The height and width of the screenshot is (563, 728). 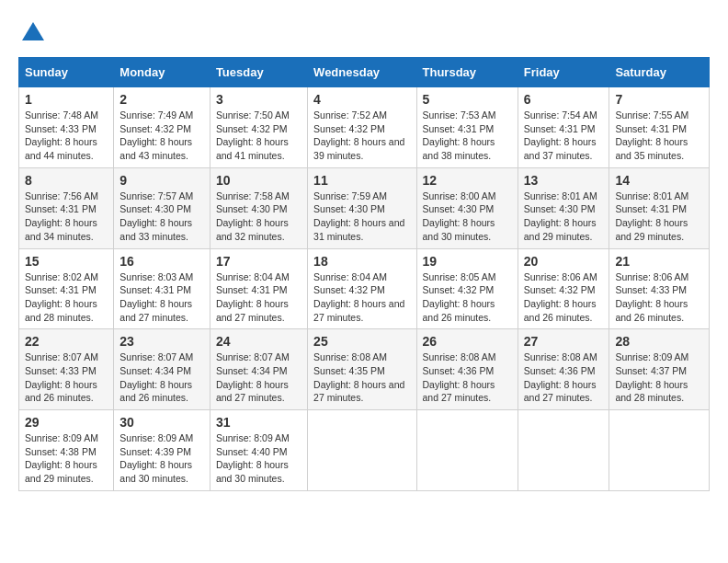 I want to click on calendar-cell: 22 Sunrise: 8:07 AMSunset: 4:33 PMDaylig…, so click(x=66, y=370).